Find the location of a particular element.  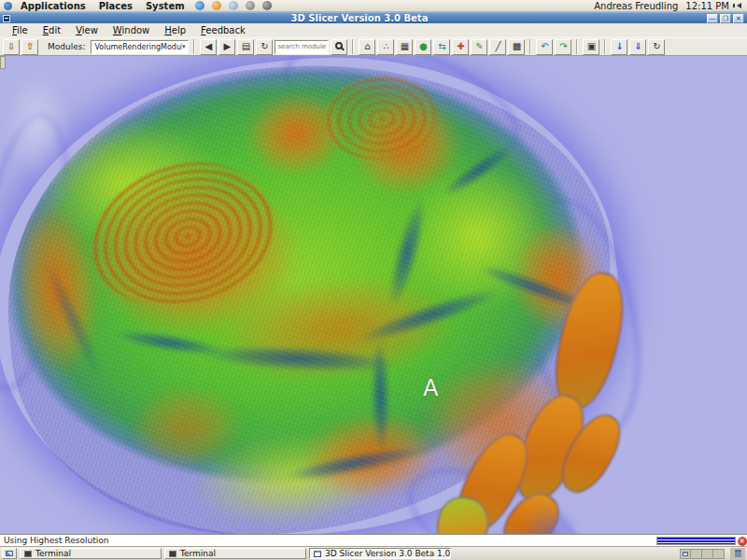

app-menubar: File Edit View Window Help Feedback is located at coordinates (374, 30).